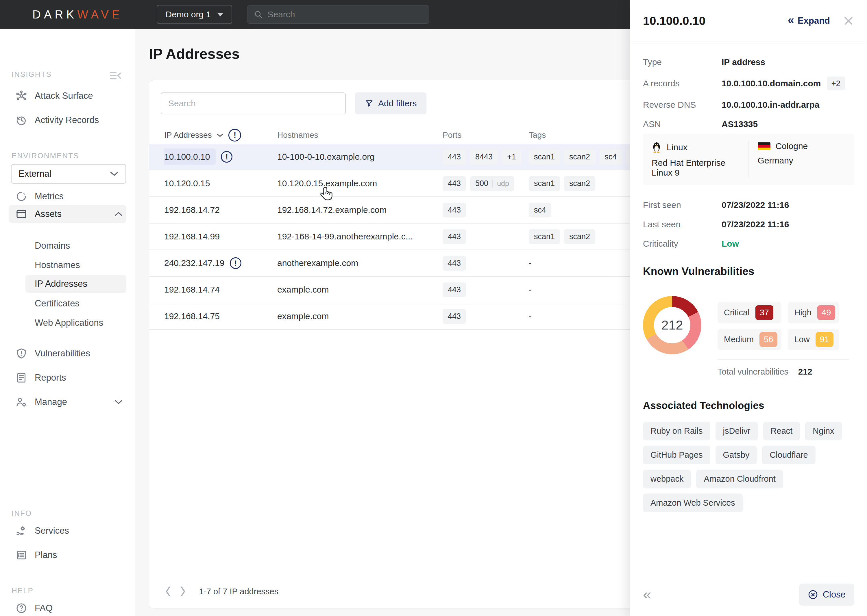 This screenshot has width=867, height=616. Describe the element at coordinates (192, 210) in the screenshot. I see `ip-value: 192.168.14.72` at that location.